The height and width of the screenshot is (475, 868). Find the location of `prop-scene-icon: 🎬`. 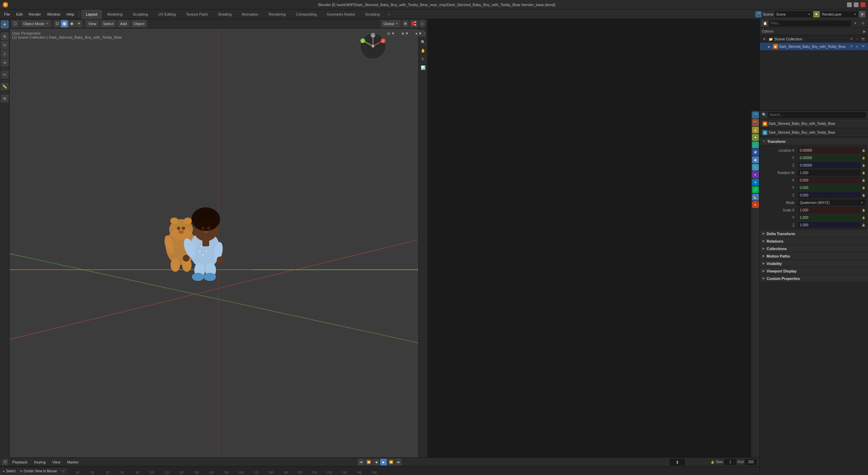

prop-scene-icon: 🎬 is located at coordinates (755, 115).